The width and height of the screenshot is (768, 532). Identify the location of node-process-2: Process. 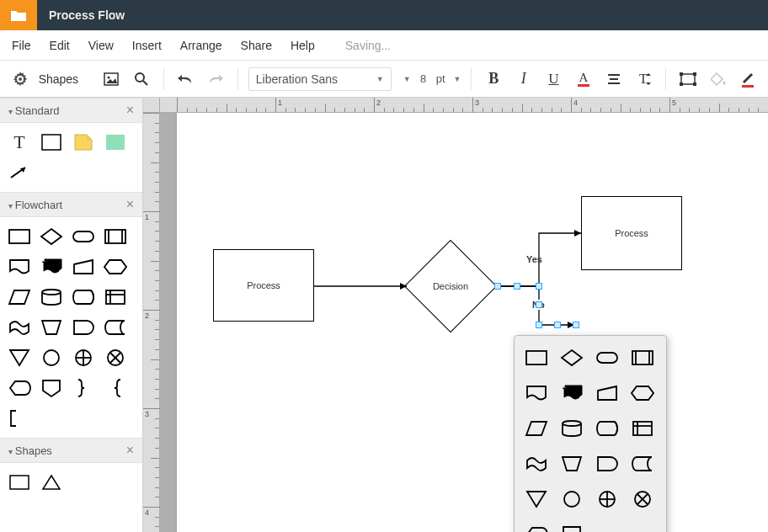
(632, 233).